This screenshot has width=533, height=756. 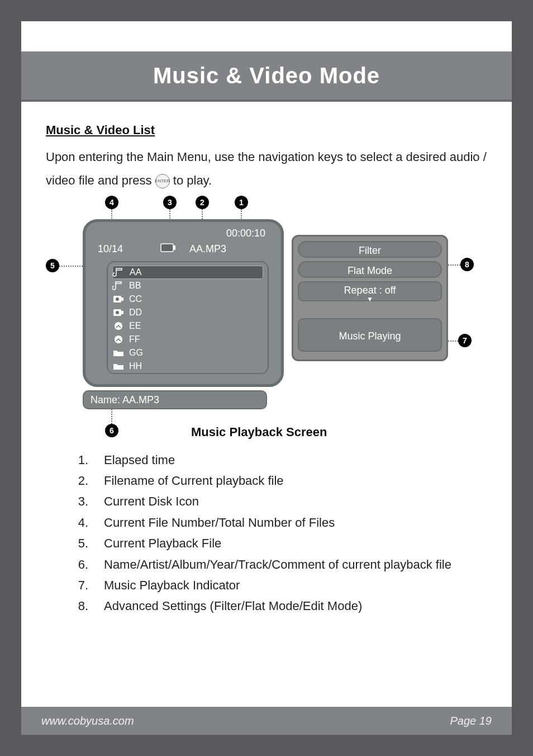 What do you see at coordinates (280, 501) in the screenshot?
I see `legend-item: 3.Current Disk Icon` at bounding box center [280, 501].